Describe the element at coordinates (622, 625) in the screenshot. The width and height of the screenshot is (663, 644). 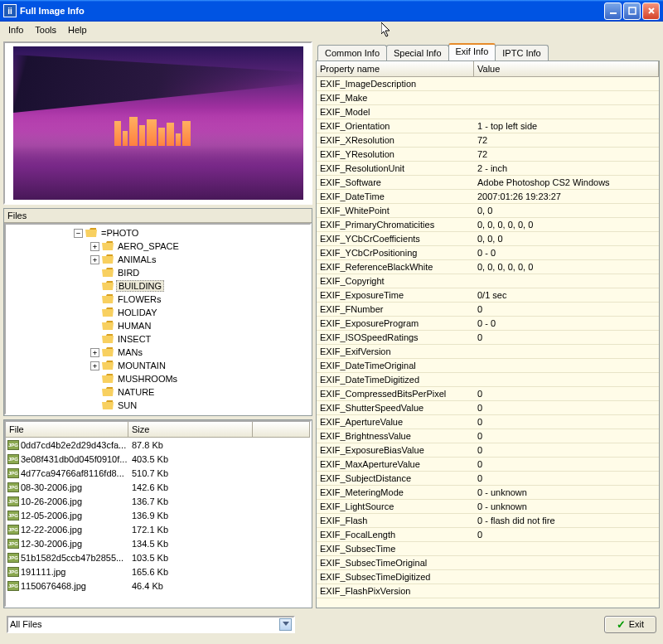
I see `check-icon: ✓` at that location.